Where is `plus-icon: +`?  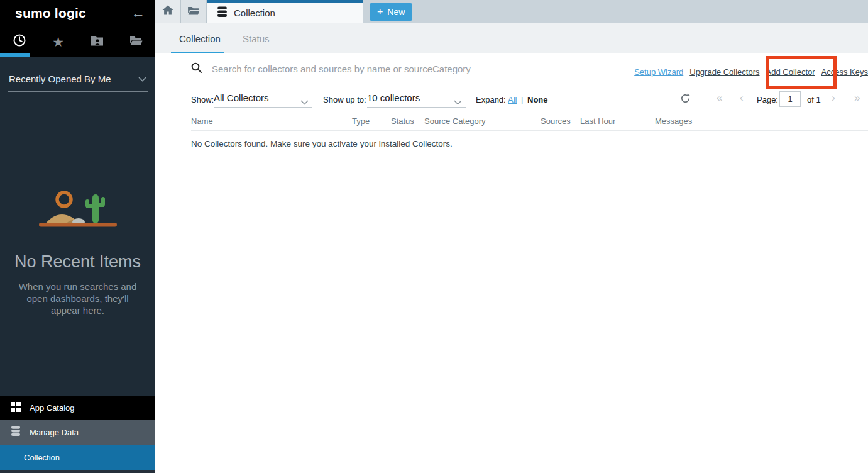 plus-icon: + is located at coordinates (380, 12).